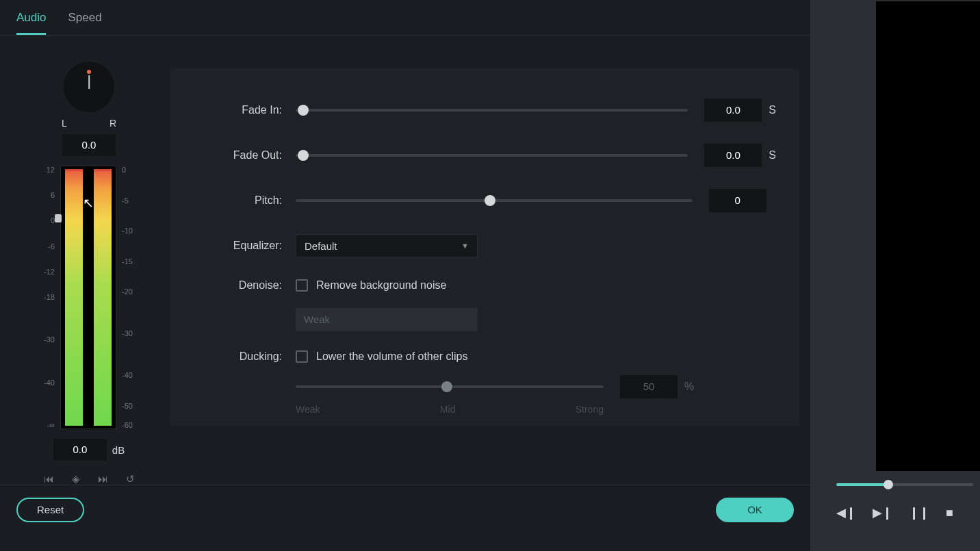  Describe the element at coordinates (80, 450) in the screenshot. I see `gain-db-input: 0.0` at that location.